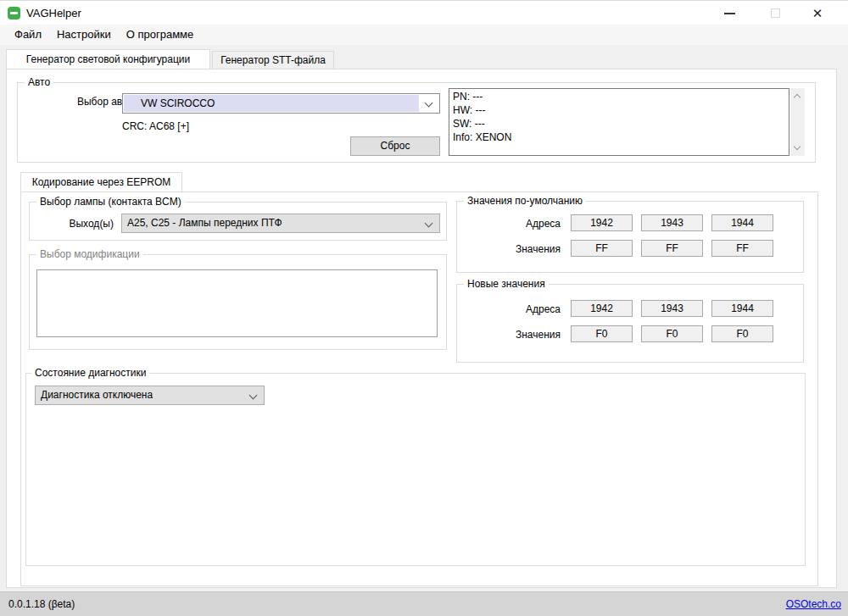 This screenshot has height=616, width=848. Describe the element at coordinates (513, 335) in the screenshot. I see `new-values-label: Значения` at that location.